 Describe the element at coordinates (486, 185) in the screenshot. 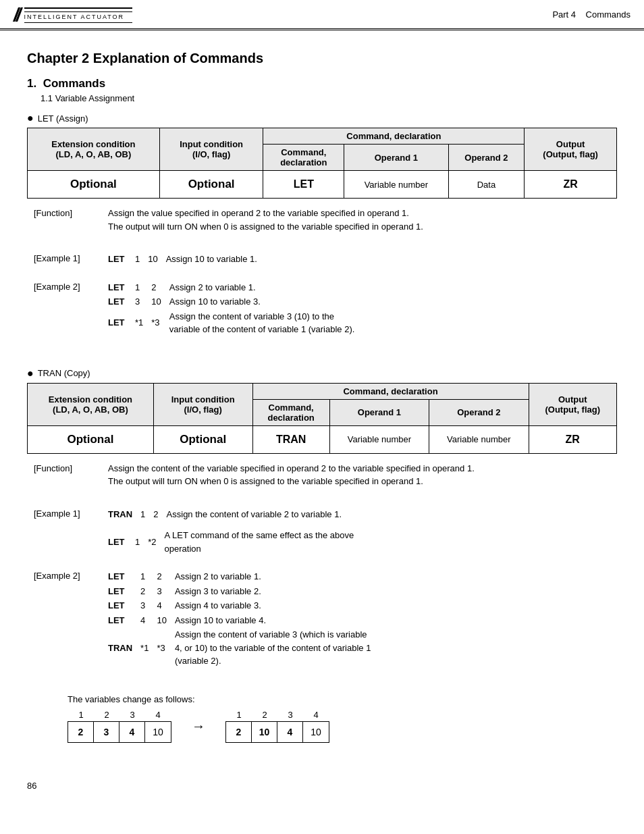

I see `let-operand2: Data` at that location.